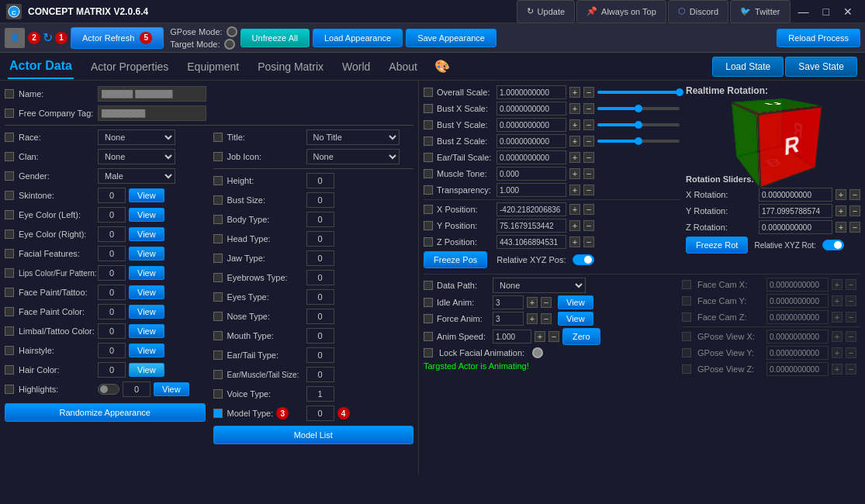 The width and height of the screenshot is (865, 504). What do you see at coordinates (687, 353) in the screenshot?
I see `gpose-view-y-checkbox` at bounding box center [687, 353].